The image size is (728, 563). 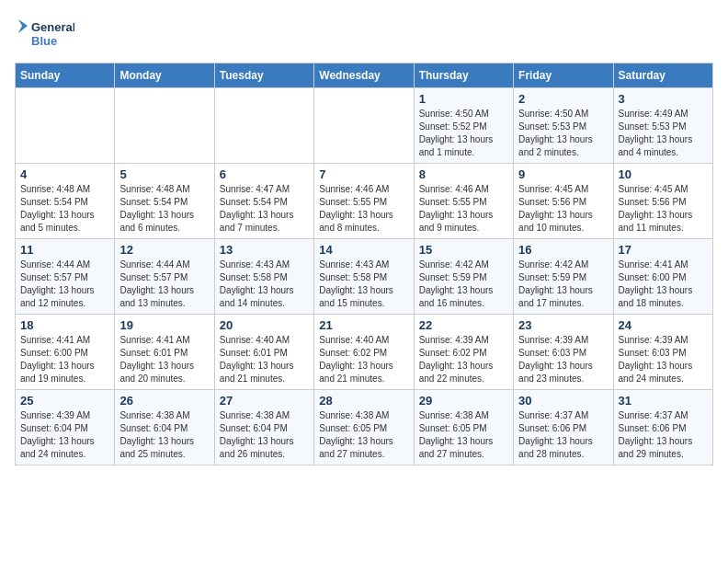 What do you see at coordinates (364, 201) in the screenshot?
I see `calendar-week-2: 4Sunrise: 4:48 AM Sunset: 5:54 PM Daylig…` at bounding box center [364, 201].